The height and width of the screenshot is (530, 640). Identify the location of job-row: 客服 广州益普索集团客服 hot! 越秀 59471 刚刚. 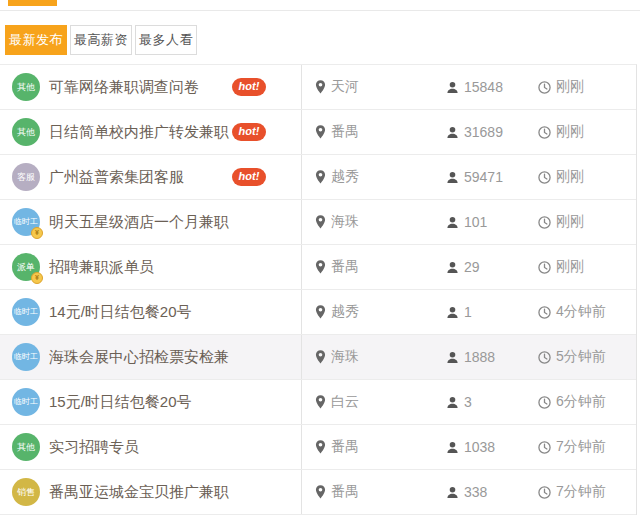
(318, 178).